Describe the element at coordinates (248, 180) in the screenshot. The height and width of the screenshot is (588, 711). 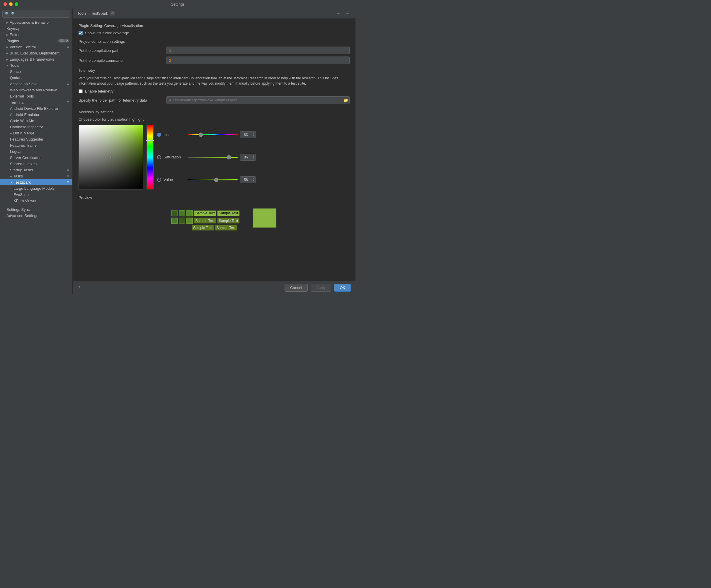
I see `value-spinbox: 58 ▲ ▼` at that location.